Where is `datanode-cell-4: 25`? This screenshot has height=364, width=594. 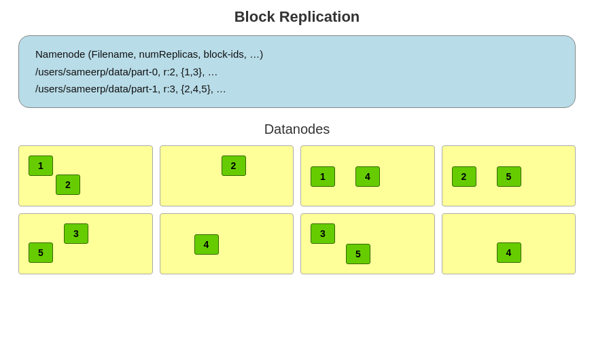 datanode-cell-4: 25 is located at coordinates (509, 176).